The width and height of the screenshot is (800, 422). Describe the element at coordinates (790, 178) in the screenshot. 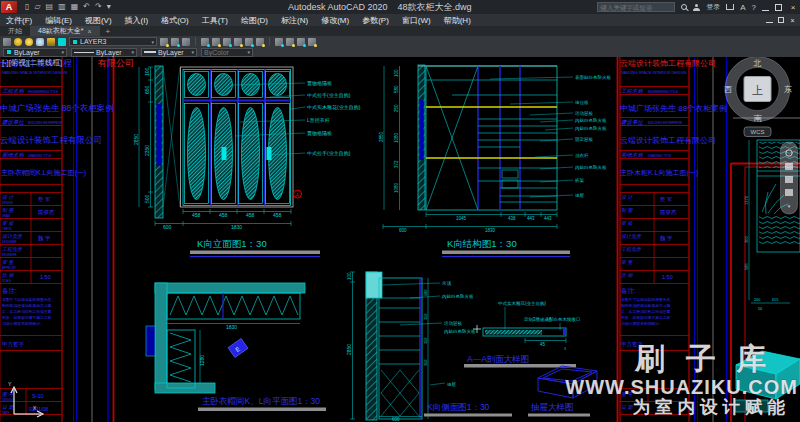

I see `navigation-bar: ▾` at that location.